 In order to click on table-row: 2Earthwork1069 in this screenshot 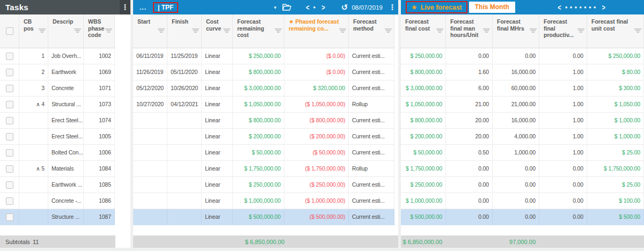, I will do `click(57, 72)`.